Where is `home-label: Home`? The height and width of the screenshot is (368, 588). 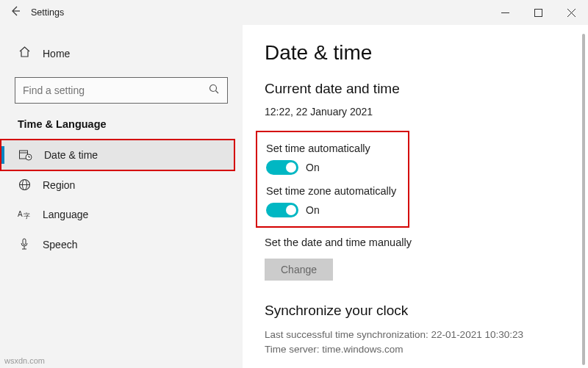 home-label: Home is located at coordinates (56, 54).